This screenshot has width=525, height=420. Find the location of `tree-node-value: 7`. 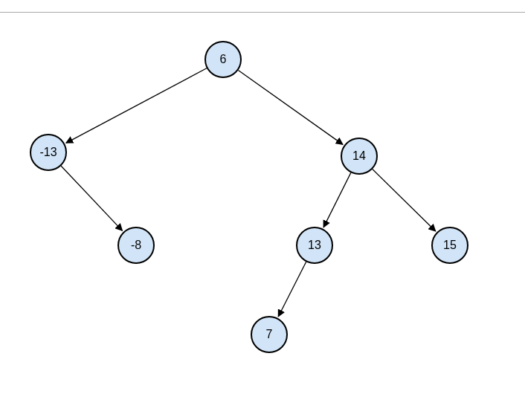

tree-node-value: 7 is located at coordinates (269, 335).